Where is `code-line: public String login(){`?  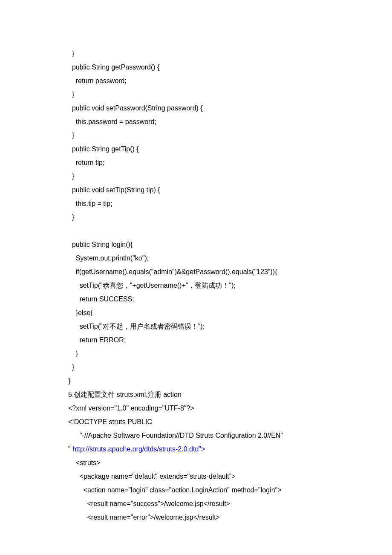 code-line: public String login(){ is located at coordinates (196, 245).